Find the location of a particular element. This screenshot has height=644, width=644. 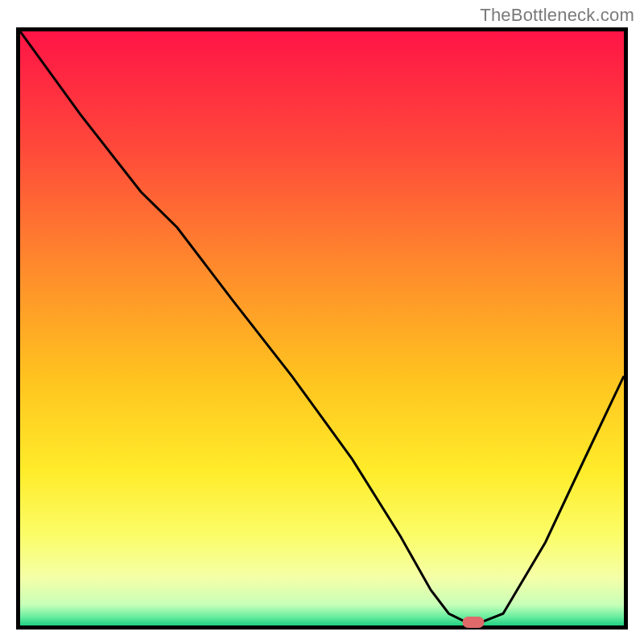

optimal-marker is located at coordinates (473, 622).